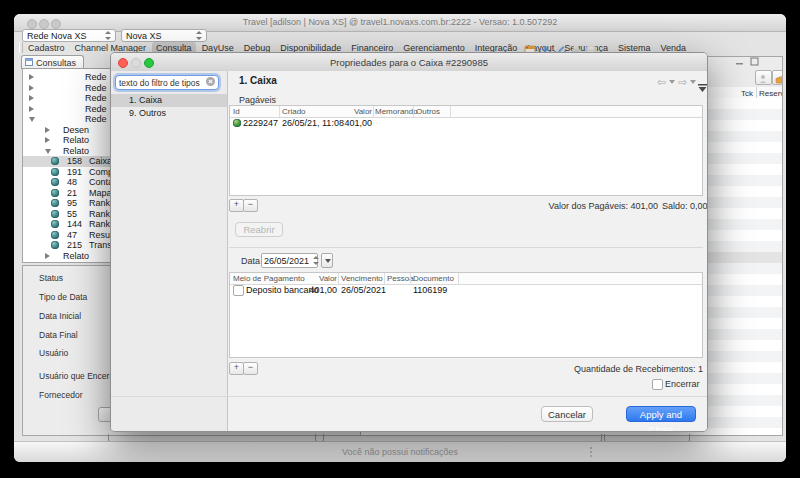 The height and width of the screenshot is (478, 800). What do you see at coordinates (51, 278) in the screenshot?
I see `filter-label-status: Status` at bounding box center [51, 278].